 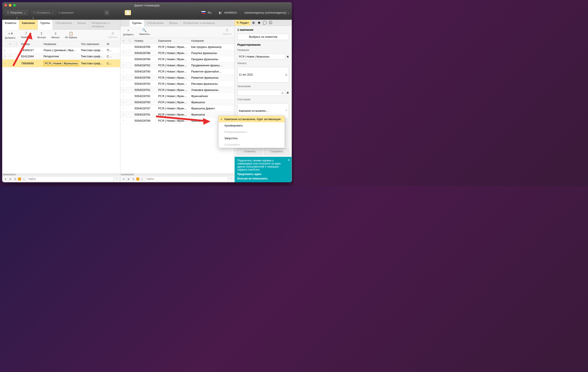 What do you see at coordinates (263, 75) in the screenshot?
I see `start-date-input: 11 окт 2022 ▦` at bounding box center [263, 75].